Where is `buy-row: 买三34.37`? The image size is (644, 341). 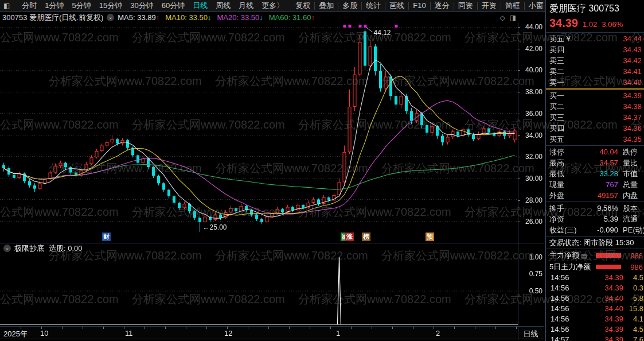 buy-row: 买三34.37 is located at coordinates (595, 117).